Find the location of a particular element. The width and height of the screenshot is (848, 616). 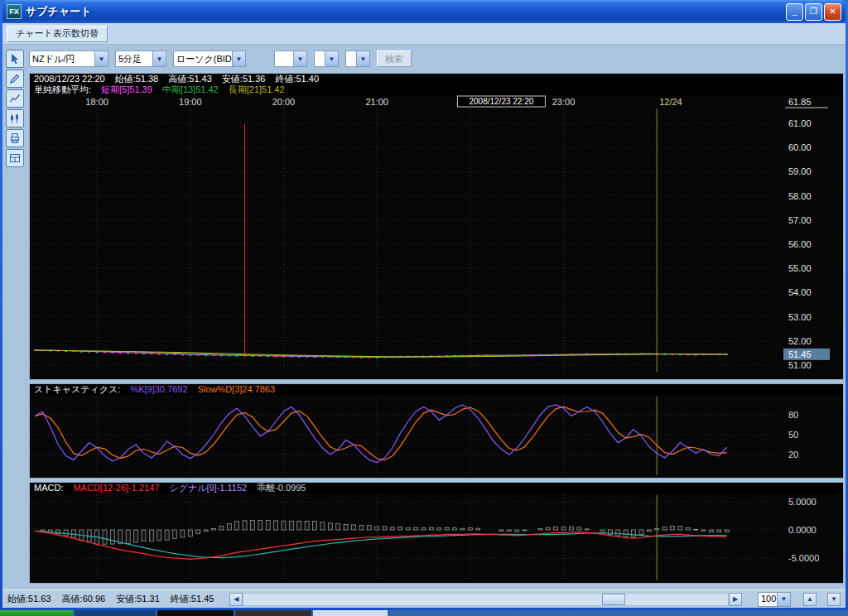

range-open-value: 始値:51.63 is located at coordinates (30, 599).